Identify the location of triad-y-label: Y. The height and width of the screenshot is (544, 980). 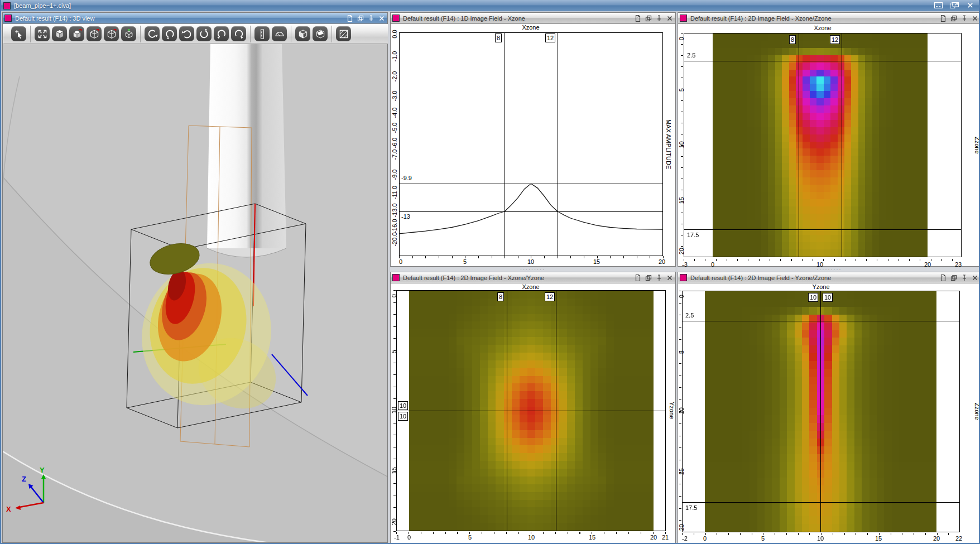
(42, 470).